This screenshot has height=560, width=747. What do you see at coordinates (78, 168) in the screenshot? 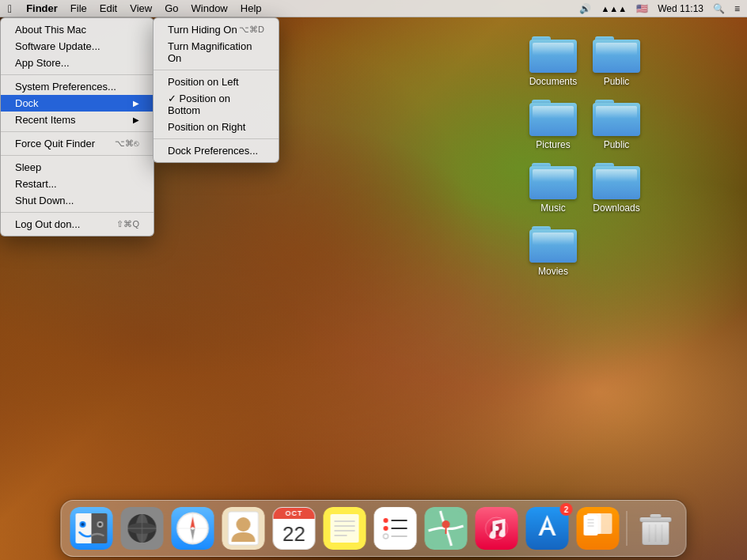
I see `menu-sleep: Sleep` at bounding box center [78, 168].